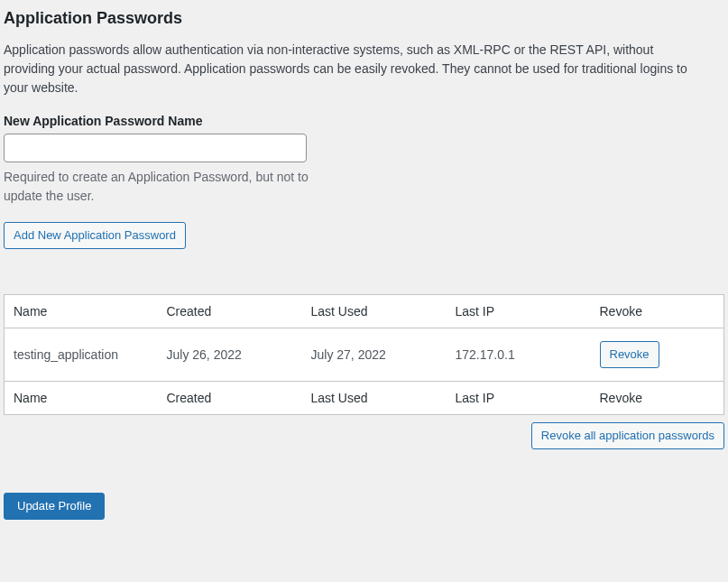 The image size is (728, 582). What do you see at coordinates (374, 312) in the screenshot?
I see `col-header-lastused: Last Used` at bounding box center [374, 312].